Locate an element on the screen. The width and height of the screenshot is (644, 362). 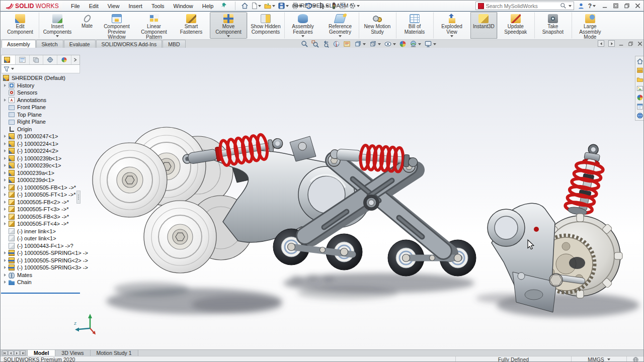
command-button: Bill of Materials is located at coordinates (415, 25).